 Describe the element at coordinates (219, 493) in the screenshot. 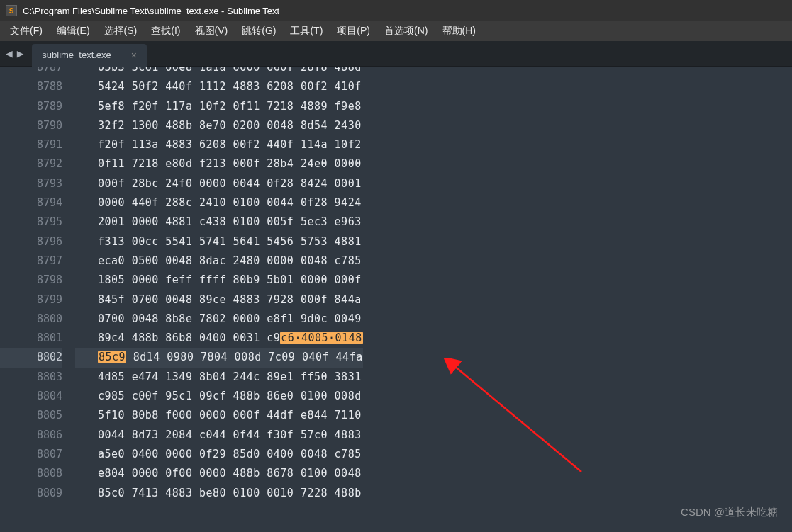

I see `hex-row: 85c0 7413 4883 be80 0100 0010 7228 488b` at that location.